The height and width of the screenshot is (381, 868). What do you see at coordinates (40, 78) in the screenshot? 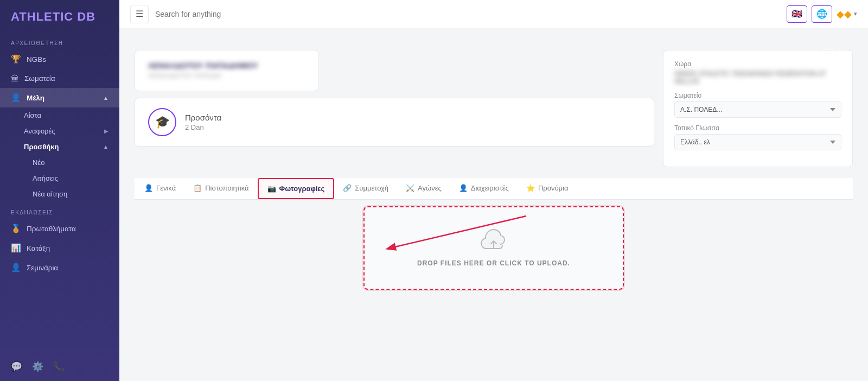
I see `sidebar-item-label: Σωματεία` at bounding box center [40, 78].